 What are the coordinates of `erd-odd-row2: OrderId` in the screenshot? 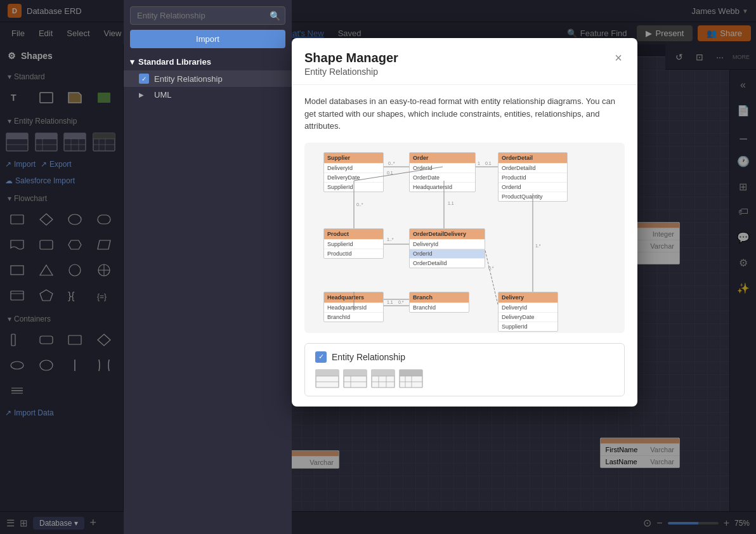 It's located at (447, 254).